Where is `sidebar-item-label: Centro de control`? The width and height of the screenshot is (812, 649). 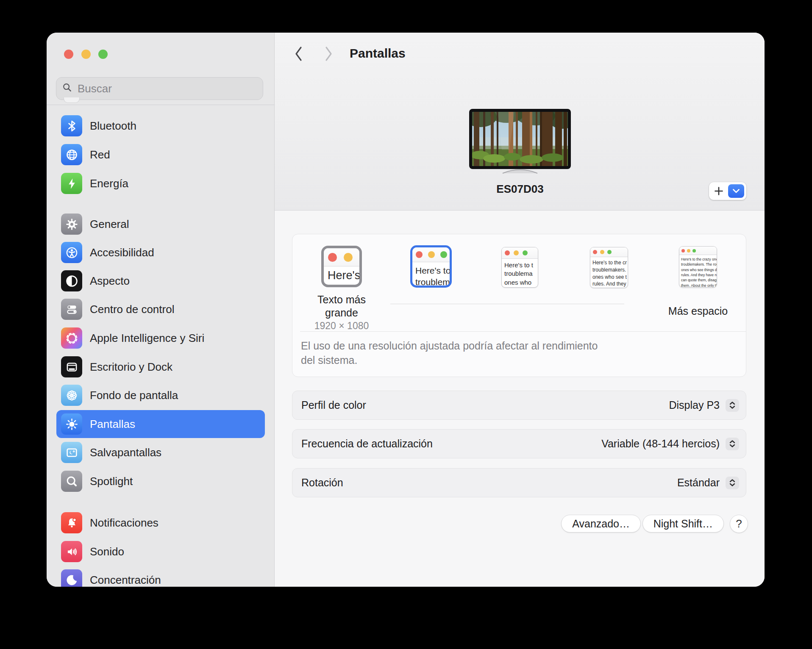
sidebar-item-label: Centro de control is located at coordinates (132, 309).